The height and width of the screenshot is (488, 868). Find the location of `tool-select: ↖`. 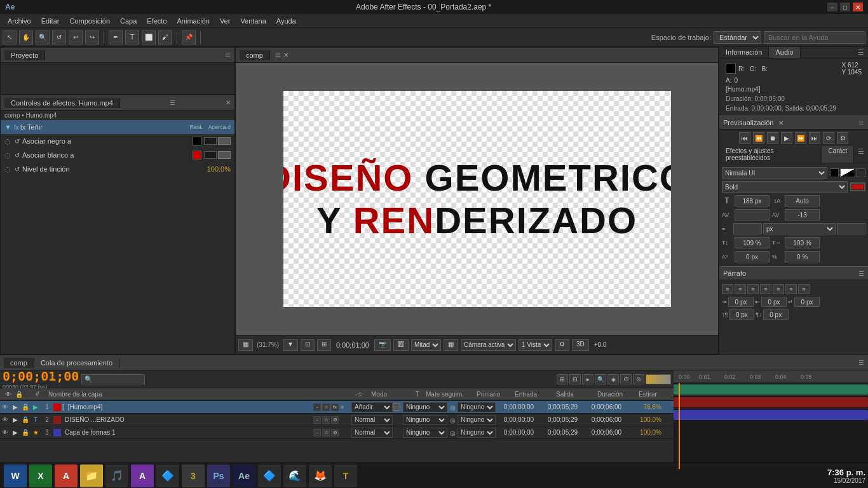

tool-select: ↖ is located at coordinates (10, 37).